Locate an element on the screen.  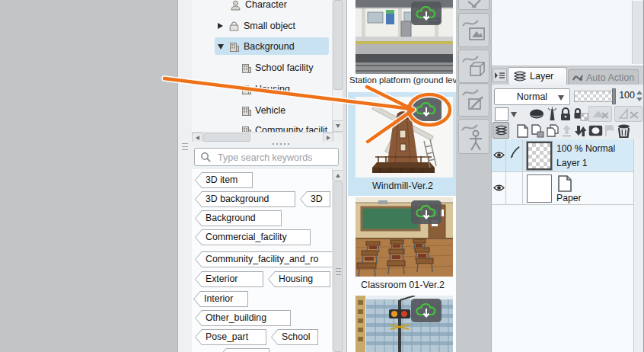
tag-label: Community_facility_and_ro is located at coordinates (269, 259).